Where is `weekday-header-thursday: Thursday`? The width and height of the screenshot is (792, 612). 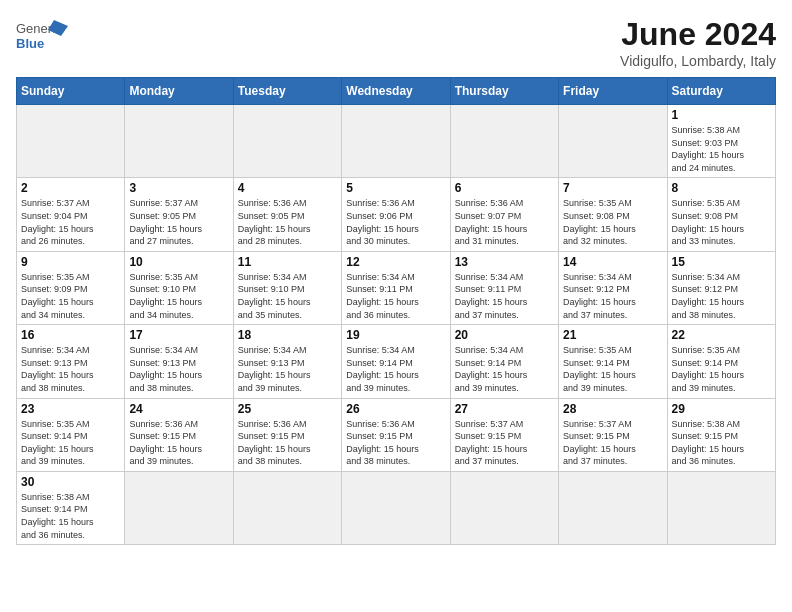
weekday-header-thursday: Thursday is located at coordinates (504, 92).